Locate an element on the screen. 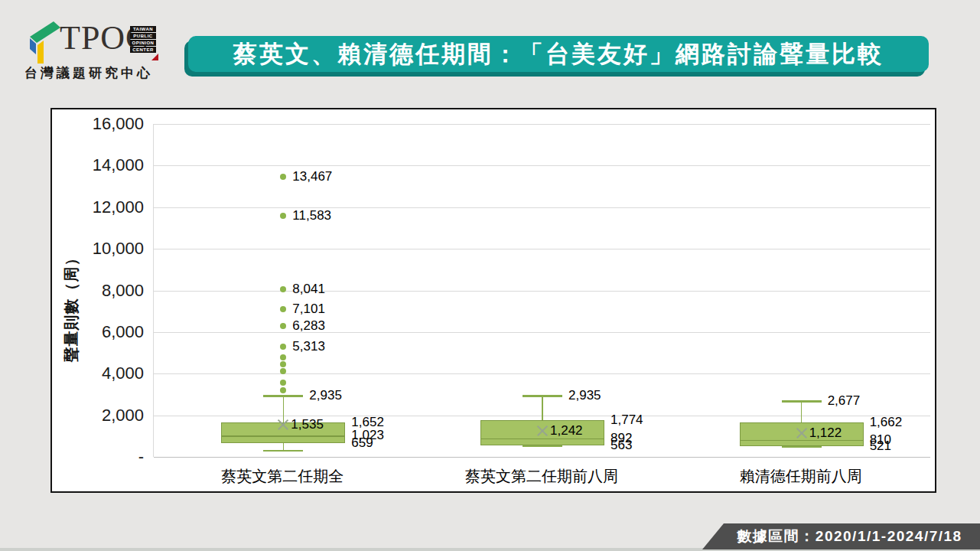 The width and height of the screenshot is (980, 551). y-tick-label: 12,000 is located at coordinates (98, 207).